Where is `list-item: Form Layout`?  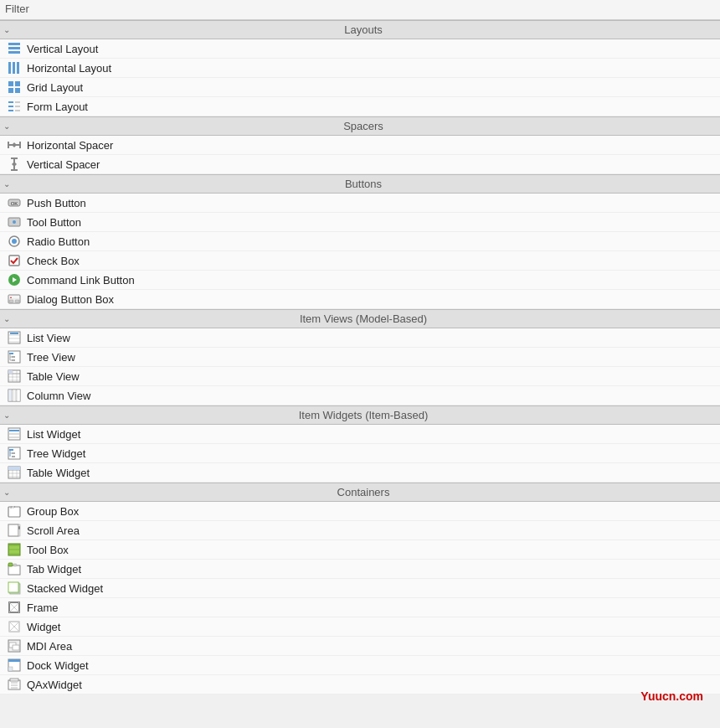 list-item: Form Layout is located at coordinates (360, 107).